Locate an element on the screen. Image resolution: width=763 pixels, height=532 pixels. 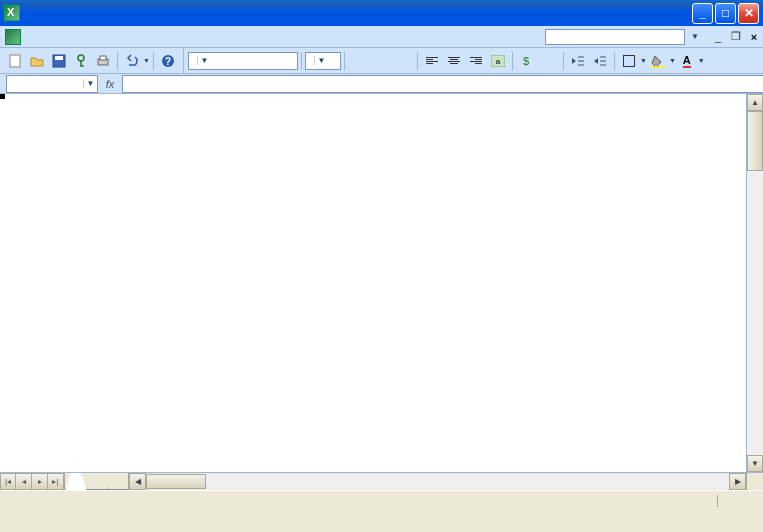
open-button is located at coordinates (37, 61).